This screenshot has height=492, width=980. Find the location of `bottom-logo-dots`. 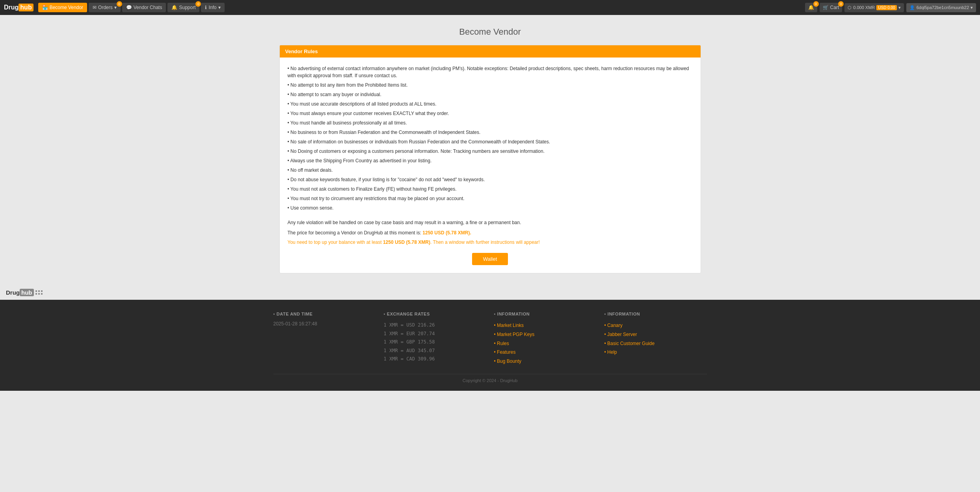

bottom-logo-dots is located at coordinates (39, 293).